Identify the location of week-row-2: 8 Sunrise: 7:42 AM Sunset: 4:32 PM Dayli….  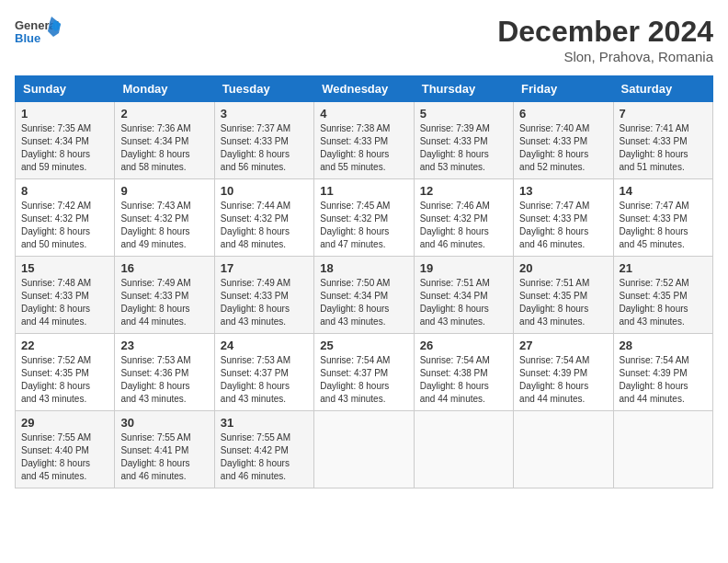
(364, 218).